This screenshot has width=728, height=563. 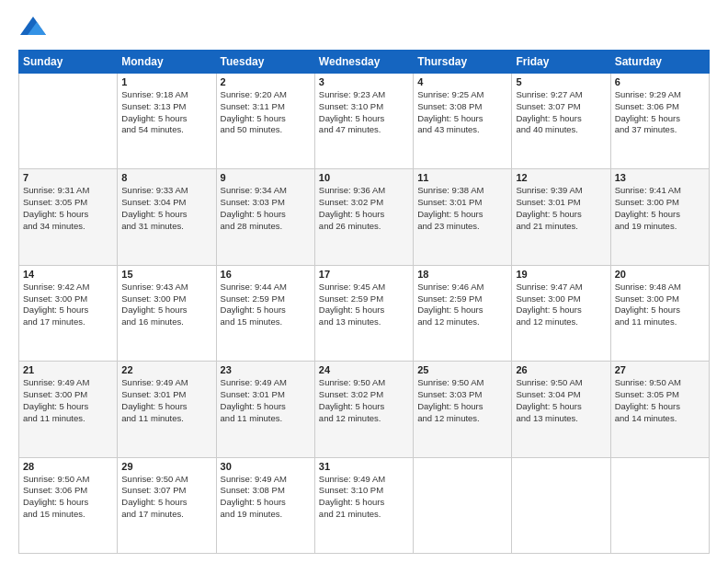 What do you see at coordinates (364, 208) in the screenshot?
I see `day-detail: Sunrise: 9:36 AM Sunset: 3:02 PM Dayligh…` at bounding box center [364, 208].